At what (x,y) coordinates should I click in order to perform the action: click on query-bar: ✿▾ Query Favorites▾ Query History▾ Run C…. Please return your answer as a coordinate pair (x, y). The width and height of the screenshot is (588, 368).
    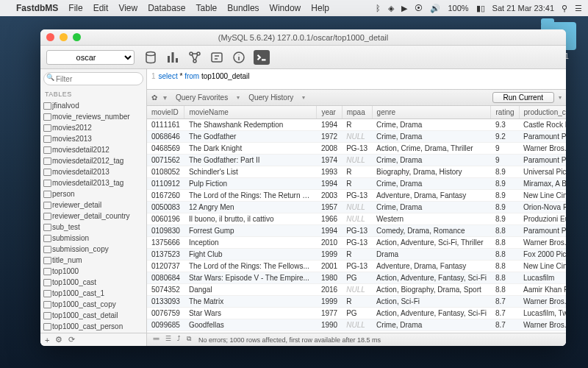
    Looking at the image, I should click on (356, 98).